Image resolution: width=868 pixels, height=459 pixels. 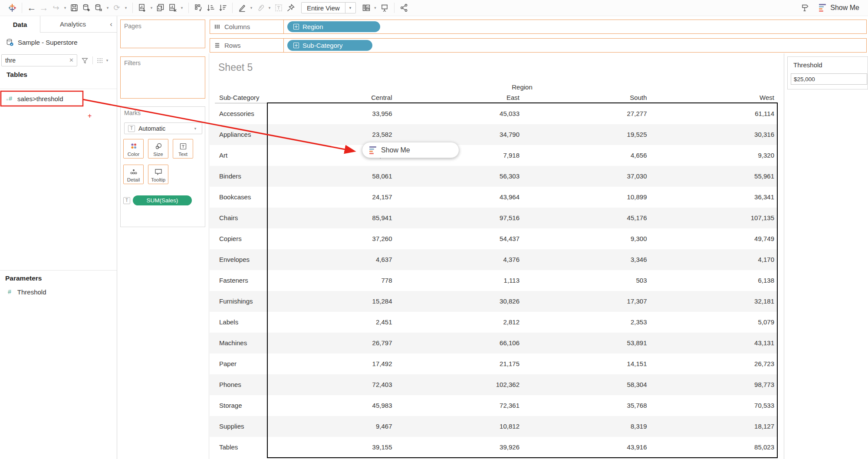 What do you see at coordinates (20, 24) in the screenshot?
I see `tab-data: Data` at bounding box center [20, 24].